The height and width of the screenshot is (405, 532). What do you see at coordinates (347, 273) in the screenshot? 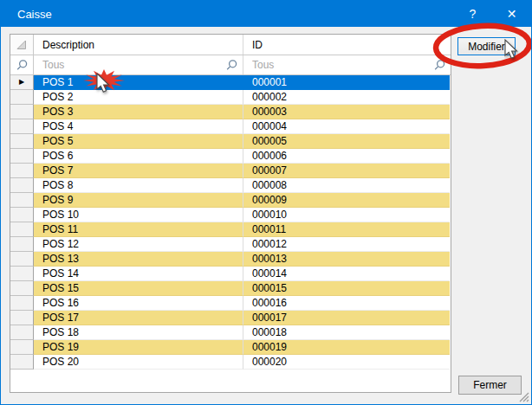
I see `id-cell: 000014` at bounding box center [347, 273].